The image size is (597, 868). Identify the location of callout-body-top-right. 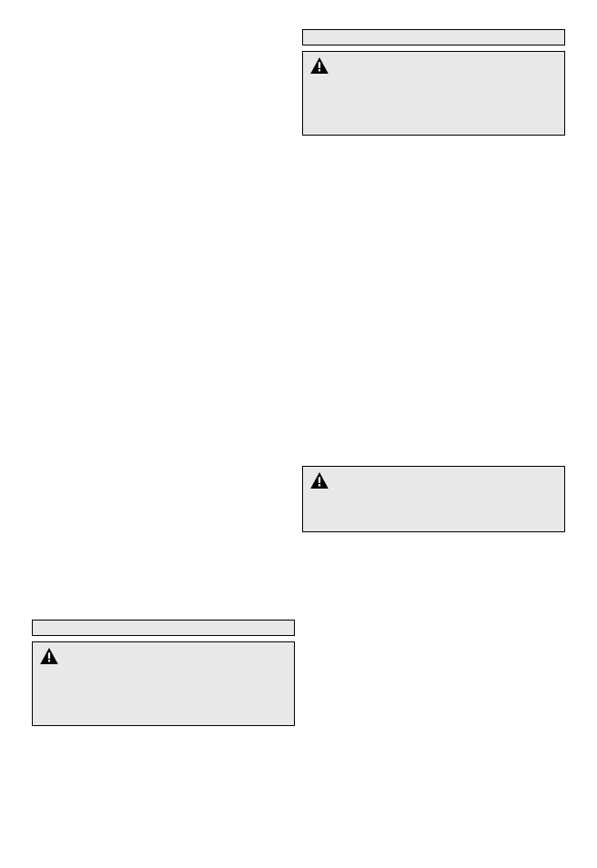
(433, 93).